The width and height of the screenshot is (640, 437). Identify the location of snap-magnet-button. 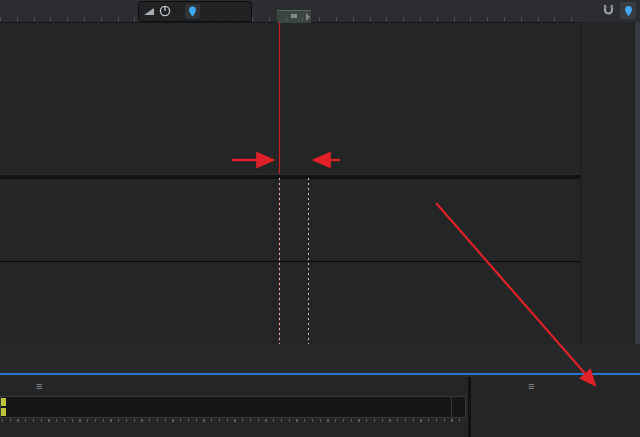
(608, 10).